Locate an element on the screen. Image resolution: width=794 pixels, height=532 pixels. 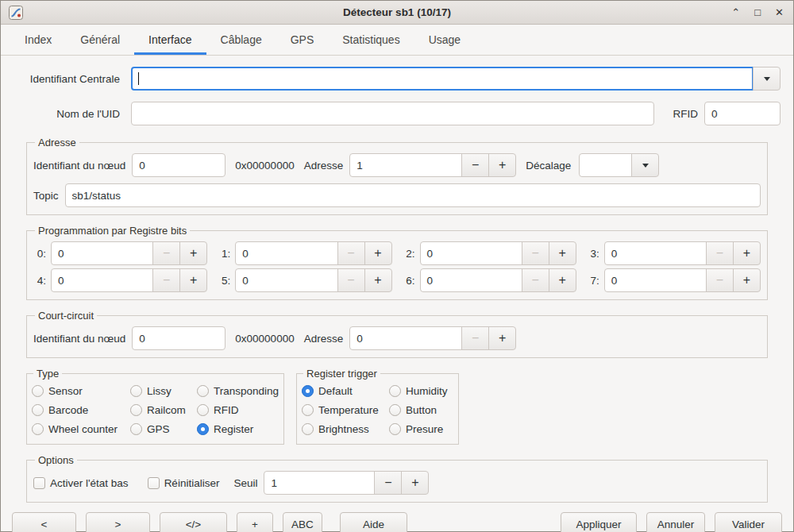
court-circuit-group: Court-circuit Identifiant du nœud 0 0x00… is located at coordinates (397, 333).